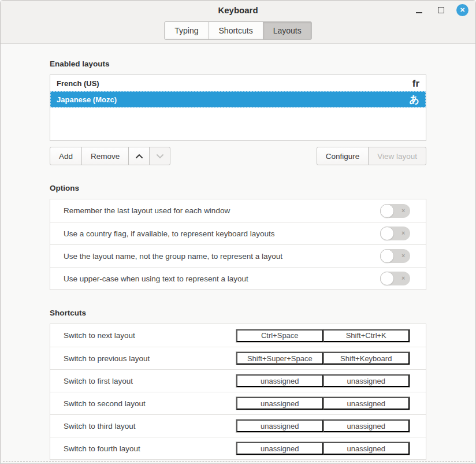 The image size is (476, 464). What do you see at coordinates (78, 83) in the screenshot?
I see `layout-name: French (US)` at bounding box center [78, 83].